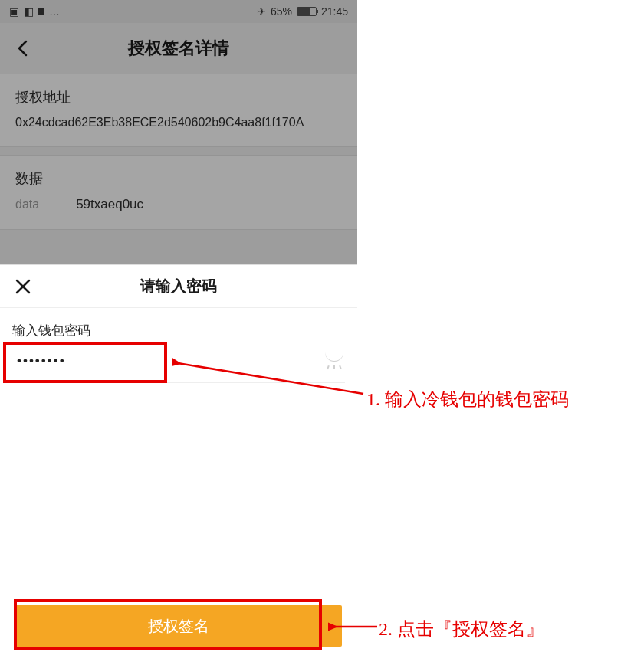 Image resolution: width=644 pixels, height=665 pixels. I want to click on data-key: data, so click(28, 205).